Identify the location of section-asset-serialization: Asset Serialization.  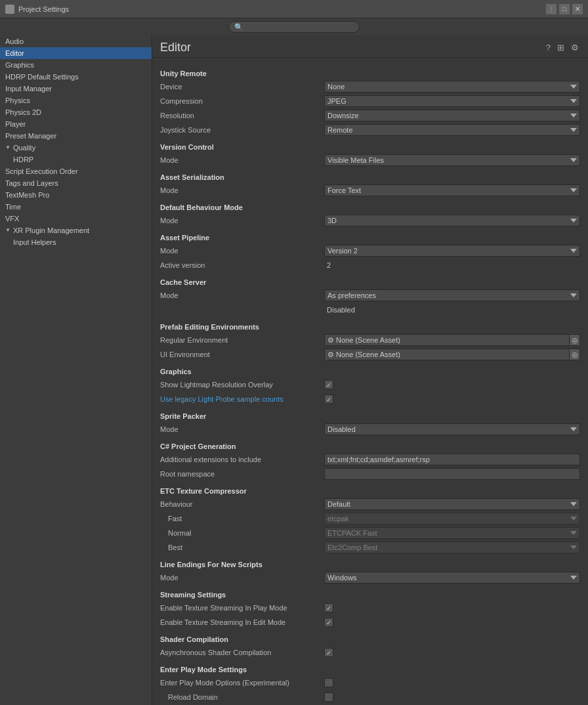
(370, 177).